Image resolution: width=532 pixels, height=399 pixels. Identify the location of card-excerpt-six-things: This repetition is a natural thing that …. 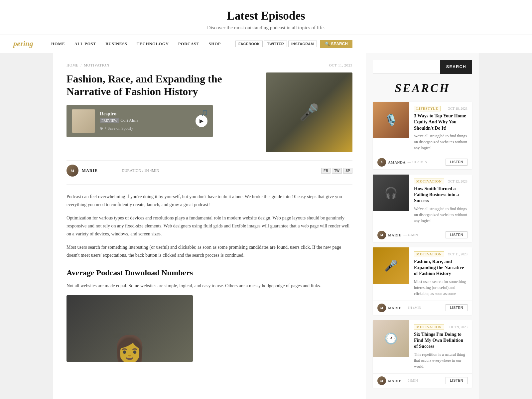
(441, 360).